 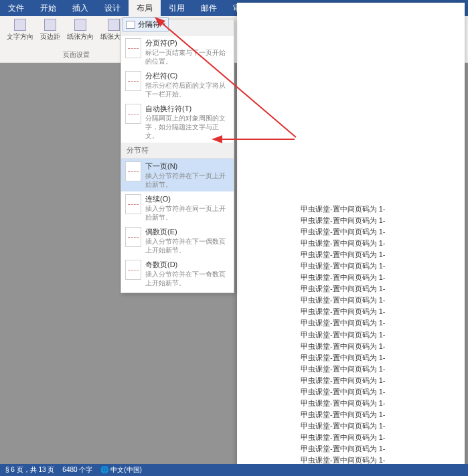 I want to click on tab-file: 文件, so click(x=16, y=8).